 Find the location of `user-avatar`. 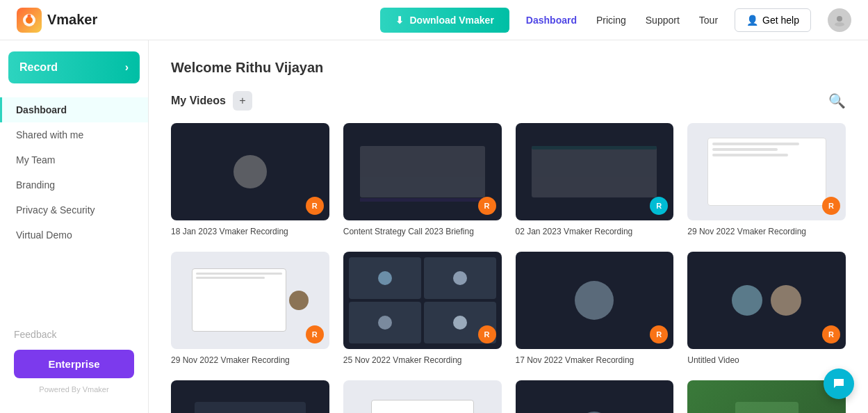

user-avatar is located at coordinates (840, 20).